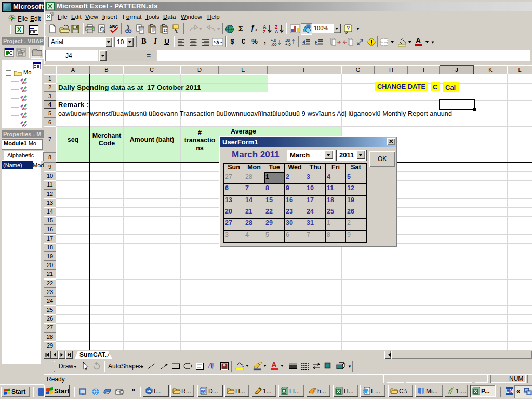 The width and height of the screenshot is (532, 399). What do you see at coordinates (274, 45) in the screenshot?
I see `svg-text: .00` at bounding box center [274, 45].